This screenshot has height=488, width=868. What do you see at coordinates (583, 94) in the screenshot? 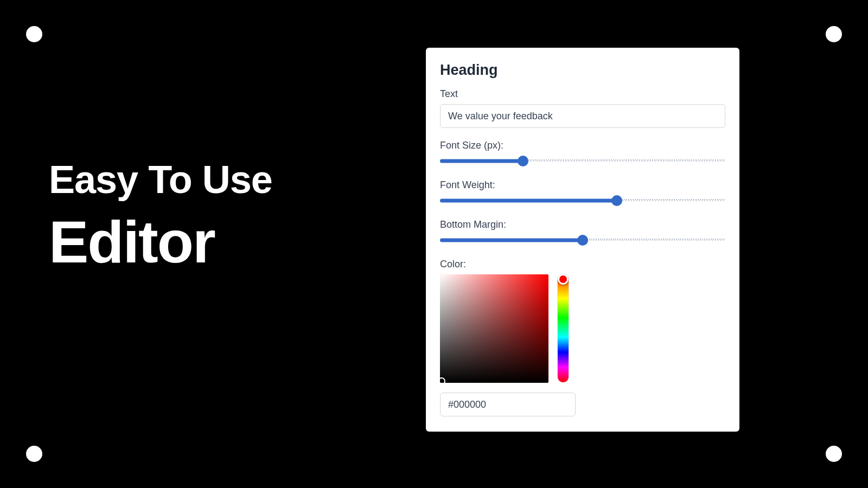
I see `text-field-label: Text` at bounding box center [583, 94].